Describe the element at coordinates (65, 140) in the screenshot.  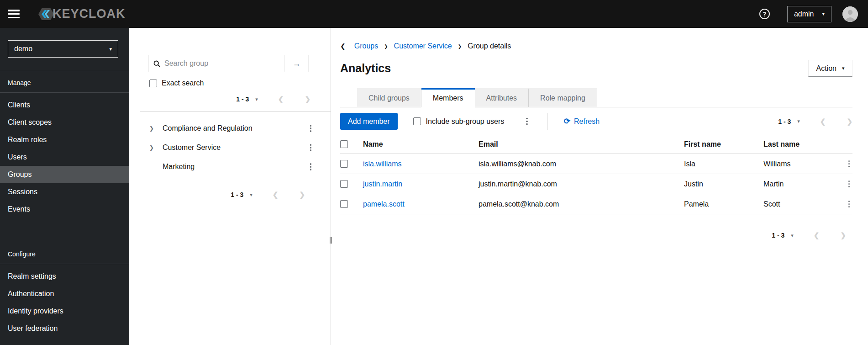
I see `sidebar-item-realm-roles: Realm roles` at that location.